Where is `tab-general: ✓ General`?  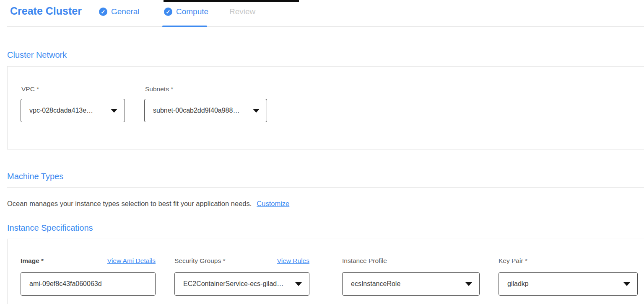
tab-general: ✓ General is located at coordinates (119, 12).